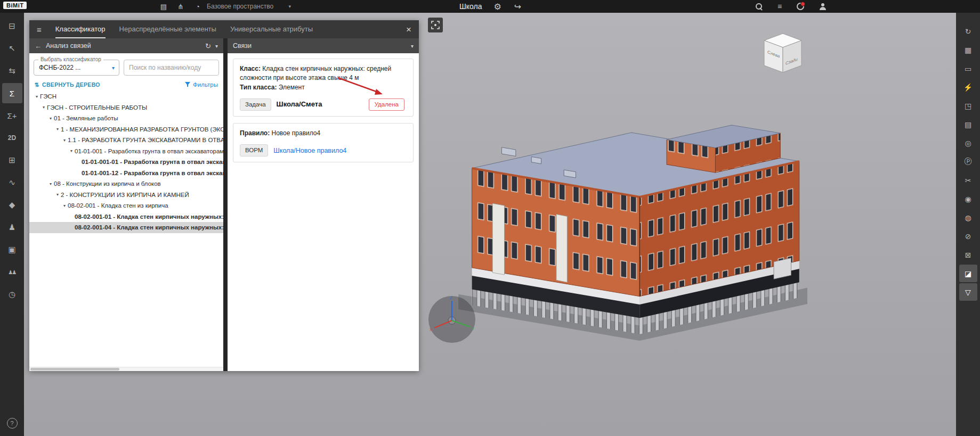  What do you see at coordinates (518, 6) in the screenshot?
I see `share-icon: ↪` at bounding box center [518, 6].